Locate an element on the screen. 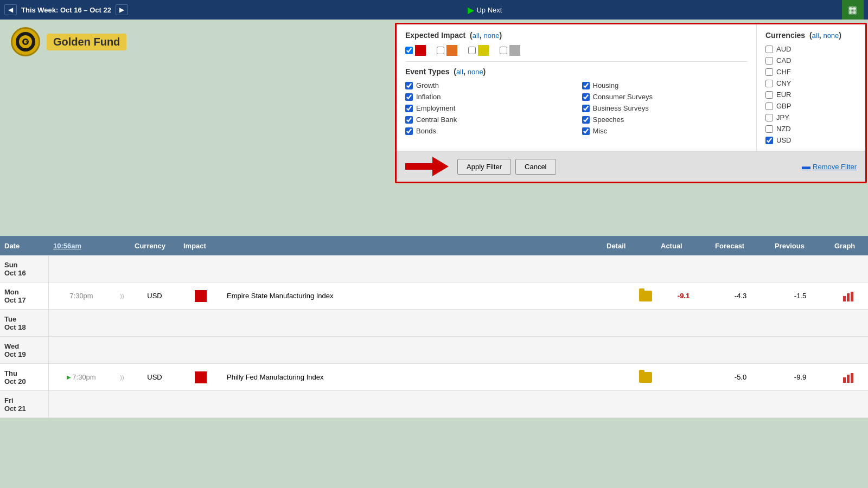 This screenshot has height=488, width=868. cancel-button: Cancel is located at coordinates (535, 167).